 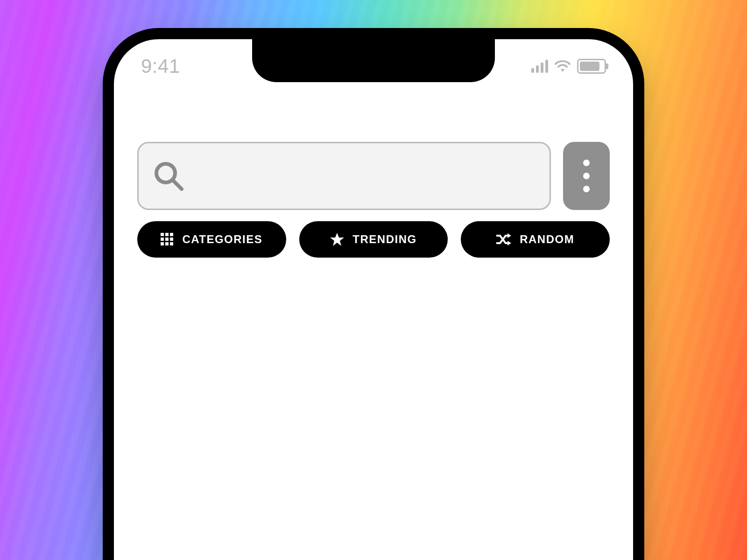 I want to click on trending-label: TRENDING, so click(x=385, y=239).